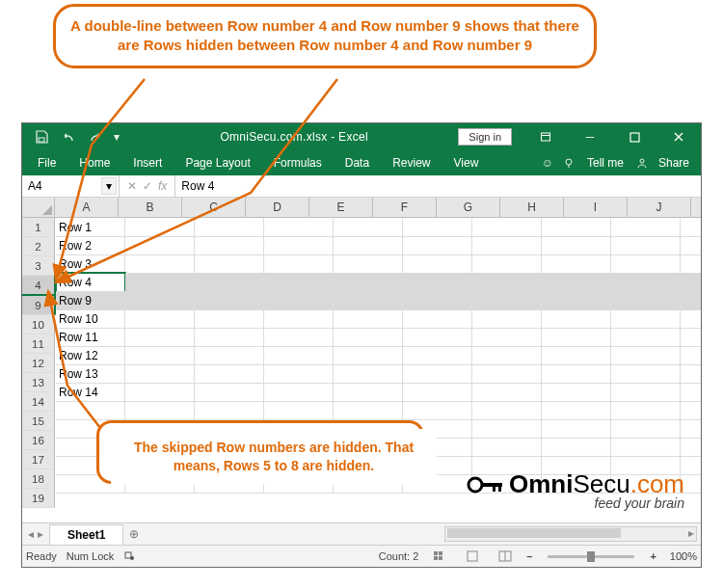  What do you see at coordinates (109, 186) in the screenshot?
I see `name-box-dropdown-icon: ▾` at bounding box center [109, 186].